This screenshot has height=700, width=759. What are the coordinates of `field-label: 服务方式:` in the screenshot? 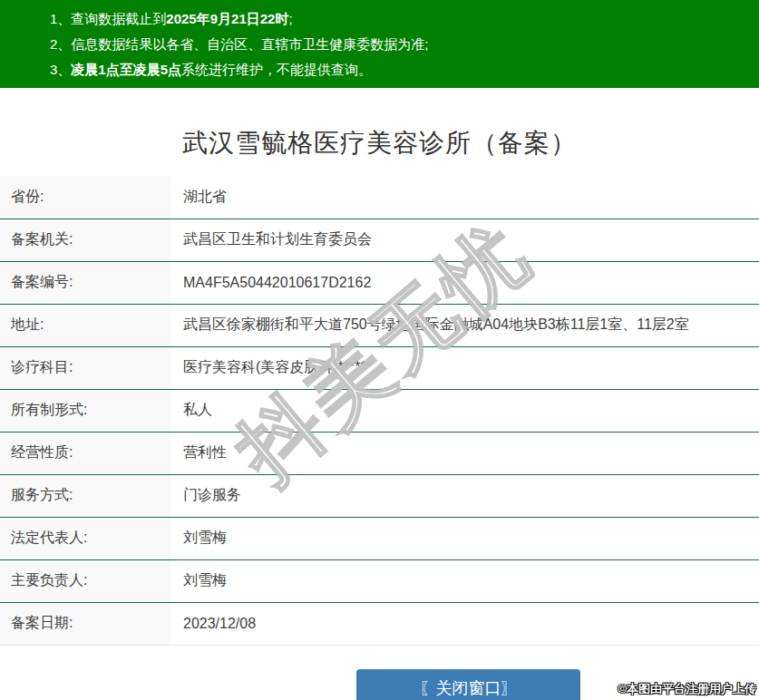 It's located at (85, 495).